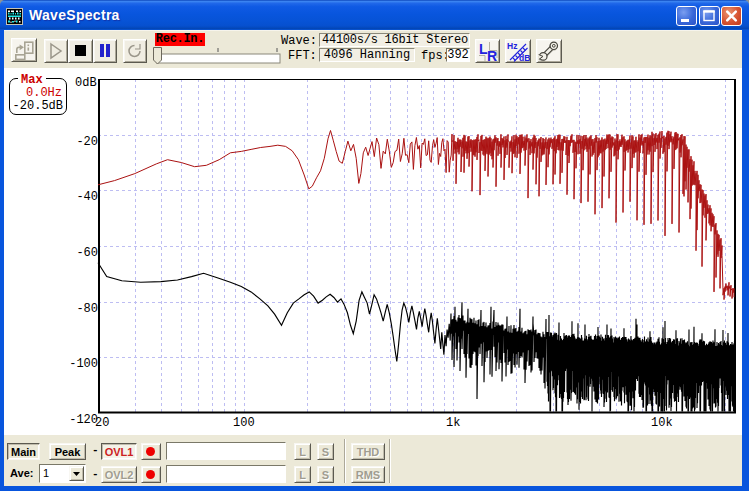 The width and height of the screenshot is (749, 491). Describe the element at coordinates (524, 58) in the screenshot. I see `svg-text: dB` at that location.